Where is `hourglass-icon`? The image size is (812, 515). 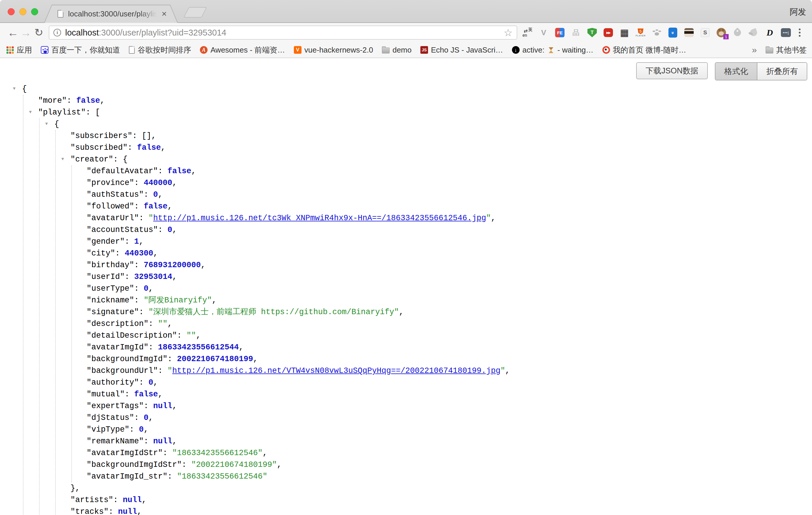
hourglass-icon is located at coordinates (551, 50).